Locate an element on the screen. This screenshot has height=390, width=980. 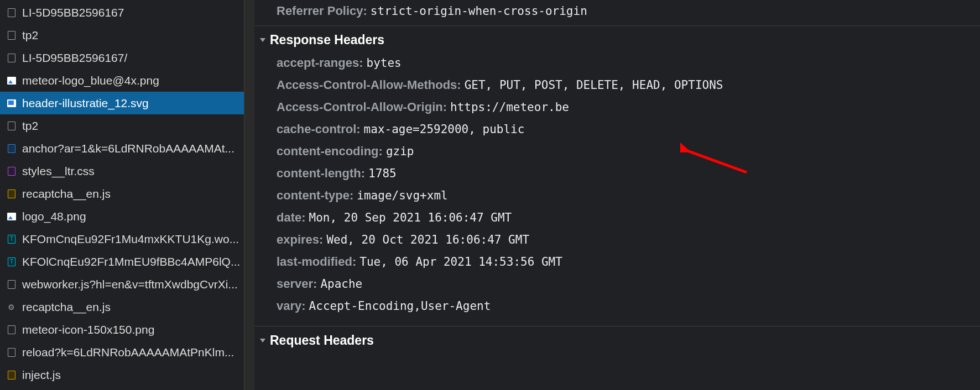
header-value: bytes is located at coordinates (384, 63).